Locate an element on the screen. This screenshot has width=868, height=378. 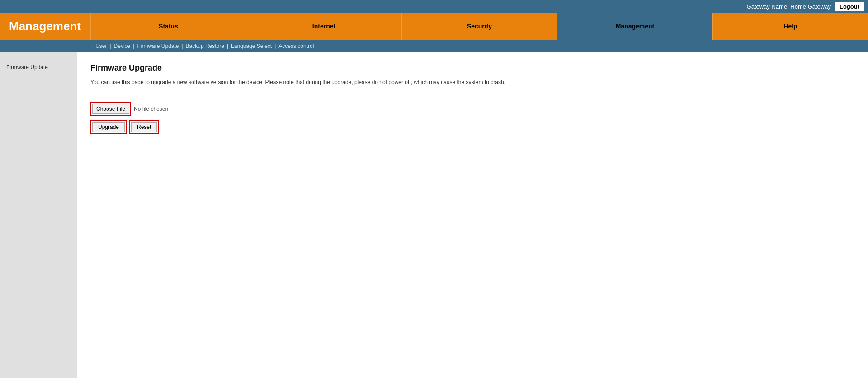
action-buttons-row: Upgrade Reset is located at coordinates (472, 127).